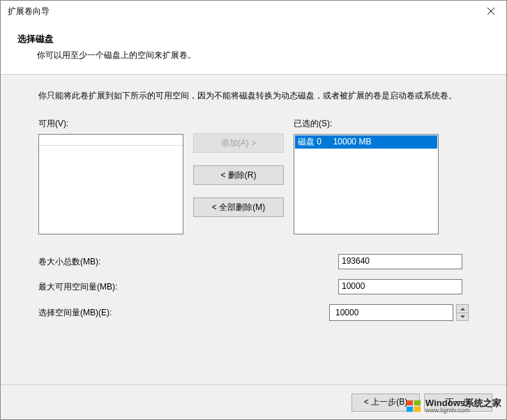 Image resolution: width=507 pixels, height=420 pixels. What do you see at coordinates (111, 140) in the screenshot?
I see `listbox-header` at bounding box center [111, 140].